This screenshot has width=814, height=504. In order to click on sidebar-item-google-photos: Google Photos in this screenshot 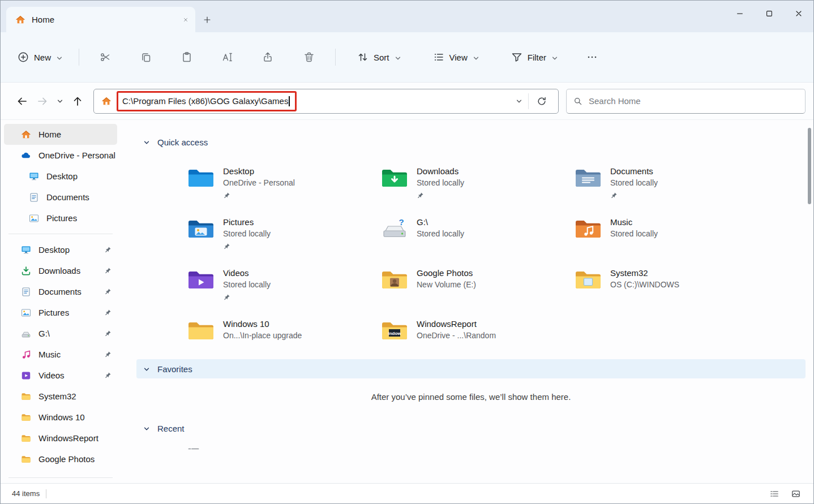, I will do `click(61, 459)`.